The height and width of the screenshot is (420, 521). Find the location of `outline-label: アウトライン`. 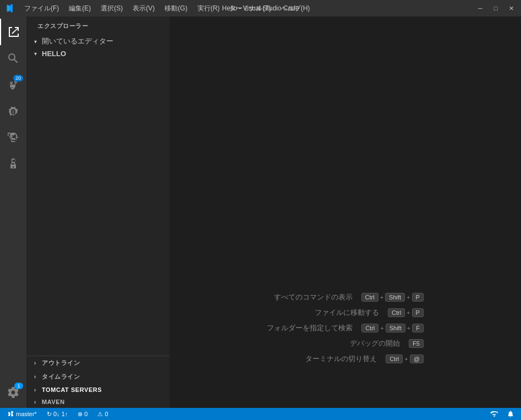

outline-label: アウトライン is located at coordinates (61, 363).